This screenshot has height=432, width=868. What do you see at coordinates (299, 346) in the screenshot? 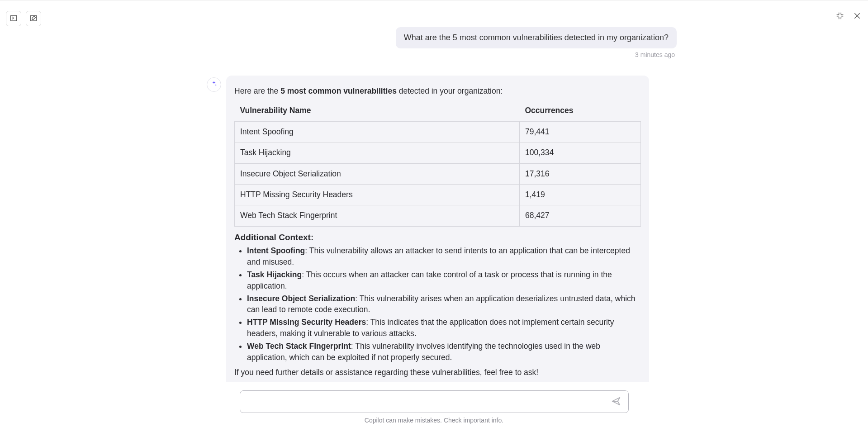
I see `context-term: Web Tech Stack Fingerprint` at bounding box center [299, 346].